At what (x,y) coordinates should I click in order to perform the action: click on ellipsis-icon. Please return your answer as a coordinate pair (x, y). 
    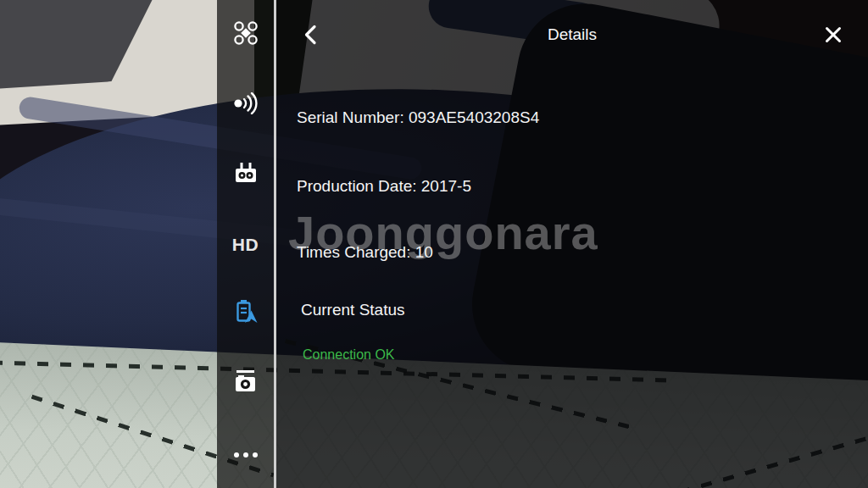
    Looking at the image, I should click on (246, 455).